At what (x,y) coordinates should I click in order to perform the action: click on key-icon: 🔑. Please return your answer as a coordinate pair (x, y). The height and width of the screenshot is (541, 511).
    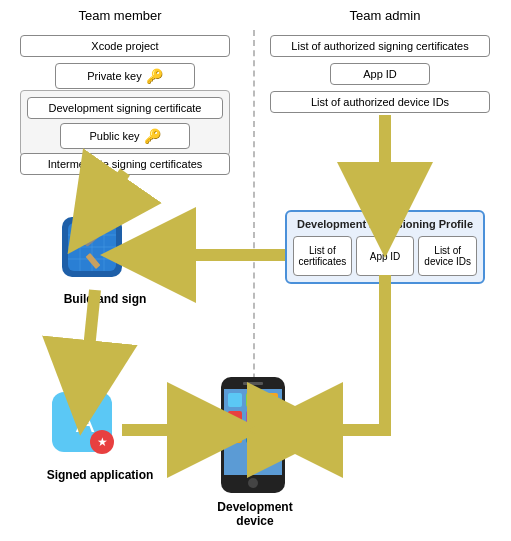
    Looking at the image, I should click on (154, 76).